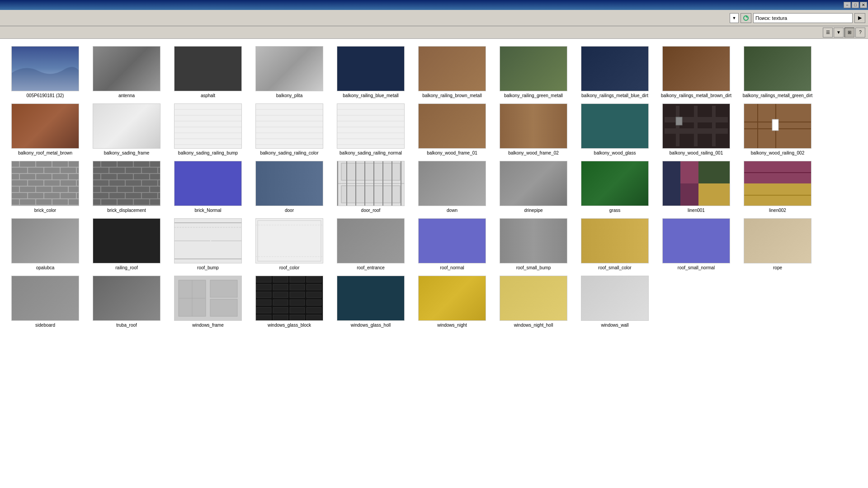  Describe the element at coordinates (863, 5) in the screenshot. I see `close-button: ✕` at that location.